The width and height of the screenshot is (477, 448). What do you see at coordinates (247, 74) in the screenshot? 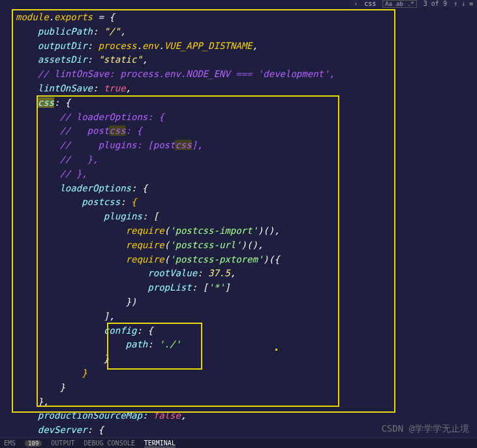
I see `code-line: // lintOnSave: process.env.NODE_ENV === …` at bounding box center [247, 74].